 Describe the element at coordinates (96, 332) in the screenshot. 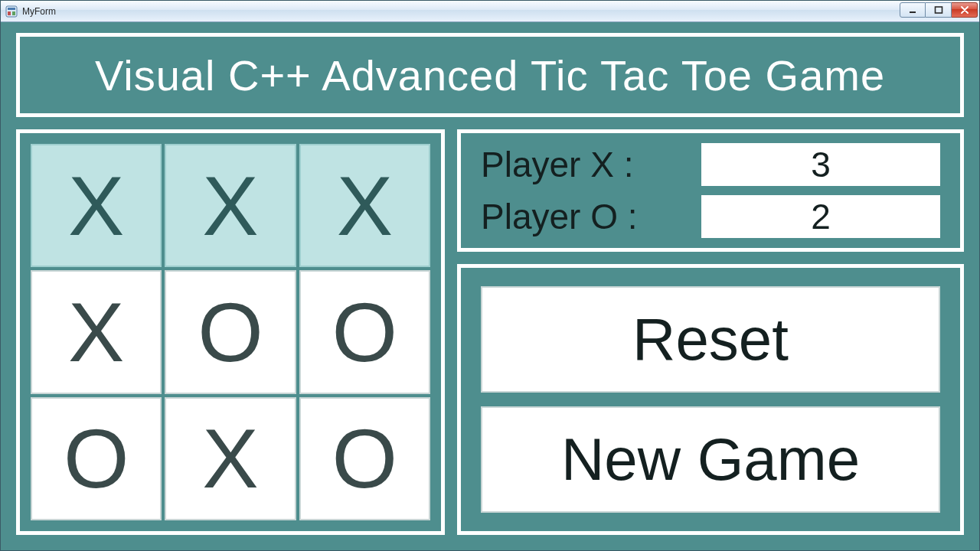

I see `cell-3: X` at that location.